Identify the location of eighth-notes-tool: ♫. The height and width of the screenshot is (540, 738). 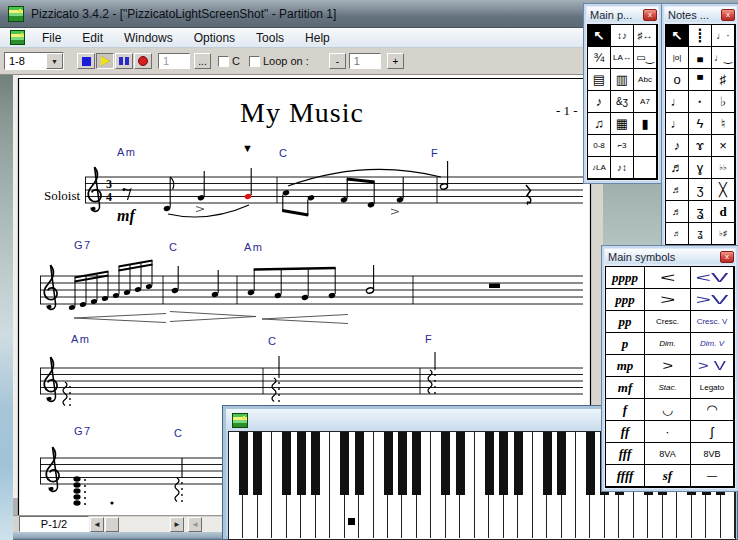
(600, 124).